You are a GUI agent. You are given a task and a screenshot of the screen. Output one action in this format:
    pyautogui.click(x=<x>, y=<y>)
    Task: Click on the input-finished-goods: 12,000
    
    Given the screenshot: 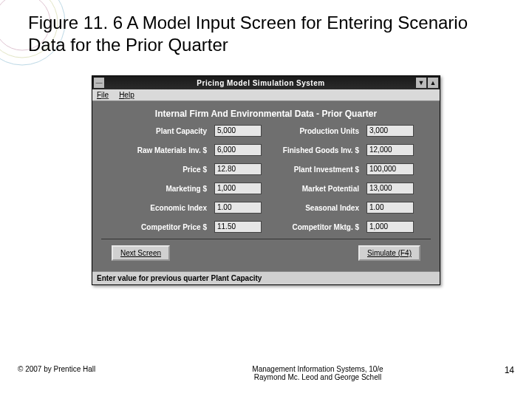 What is the action you would take?
    pyautogui.click(x=390, y=150)
    